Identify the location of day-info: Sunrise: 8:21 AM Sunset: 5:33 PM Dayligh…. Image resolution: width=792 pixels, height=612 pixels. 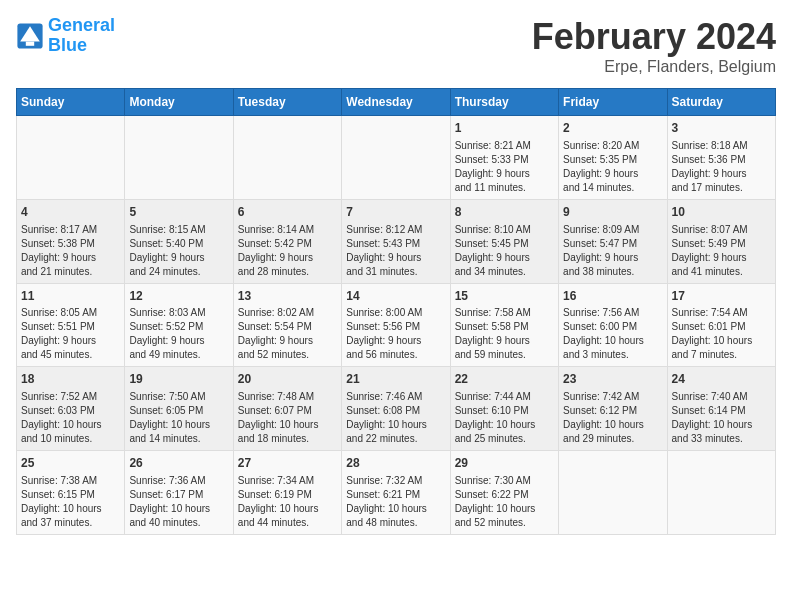
(504, 167).